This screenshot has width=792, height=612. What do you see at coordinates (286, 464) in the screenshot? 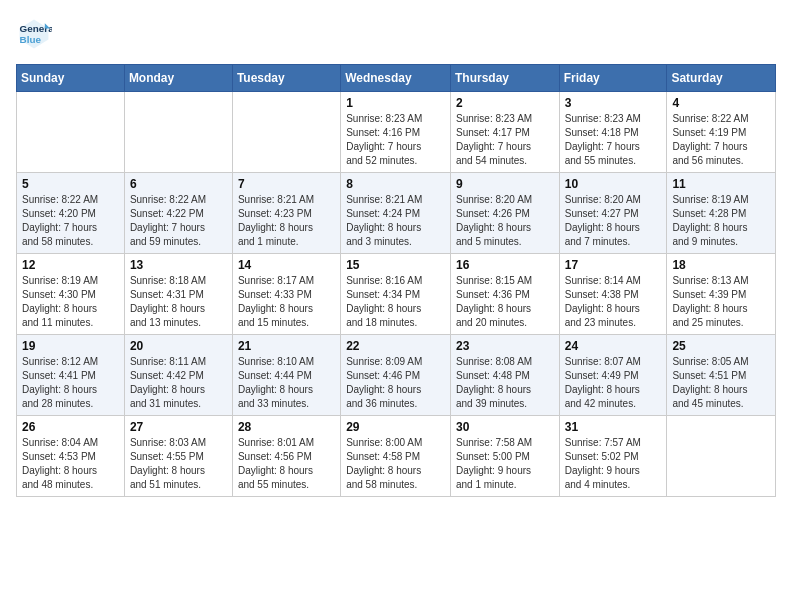
I see `day-info: Sunrise: 8:01 AM Sunset: 4:56 PM Dayligh…` at bounding box center [286, 464].